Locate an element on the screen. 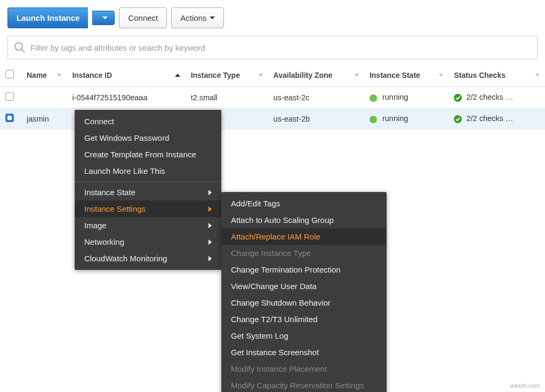 This screenshot has width=545, height=392. actions-label: Actions is located at coordinates (193, 18).